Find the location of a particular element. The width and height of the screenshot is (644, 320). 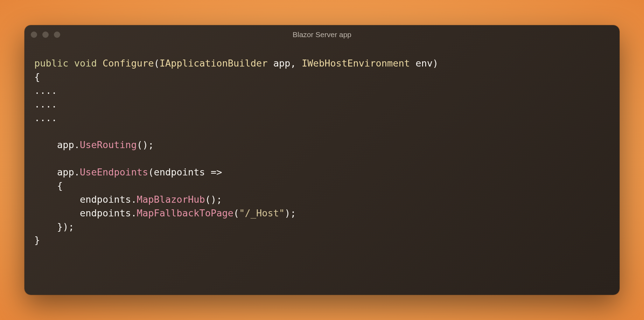

minimize-icon is located at coordinates (46, 35).